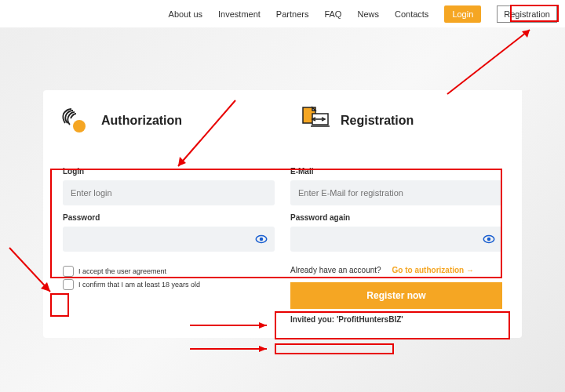 Image resolution: width=565 pixels, height=392 pixels. I want to click on right-column: Already have an account? Go to authoriza…, so click(396, 295).